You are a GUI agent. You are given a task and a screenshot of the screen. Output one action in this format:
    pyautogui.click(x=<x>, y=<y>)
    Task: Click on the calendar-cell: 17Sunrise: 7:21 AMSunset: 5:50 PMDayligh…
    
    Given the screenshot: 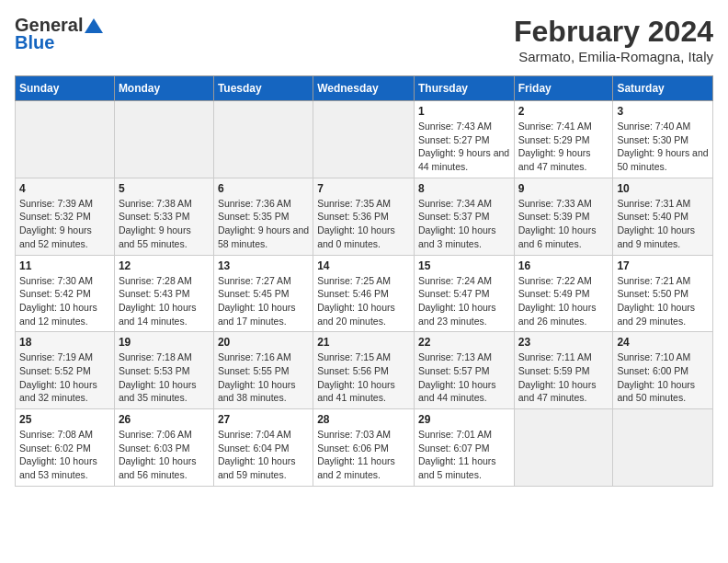 What is the action you would take?
    pyautogui.click(x=664, y=293)
    